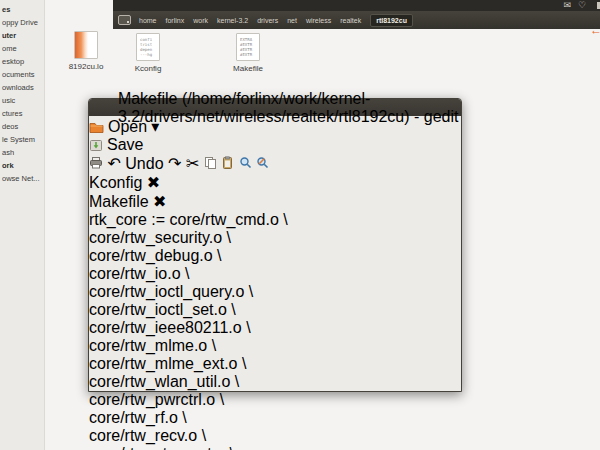 The height and width of the screenshot is (450, 600). What do you see at coordinates (268, 20) in the screenshot?
I see `breadcrumb-label: drivers` at bounding box center [268, 20].